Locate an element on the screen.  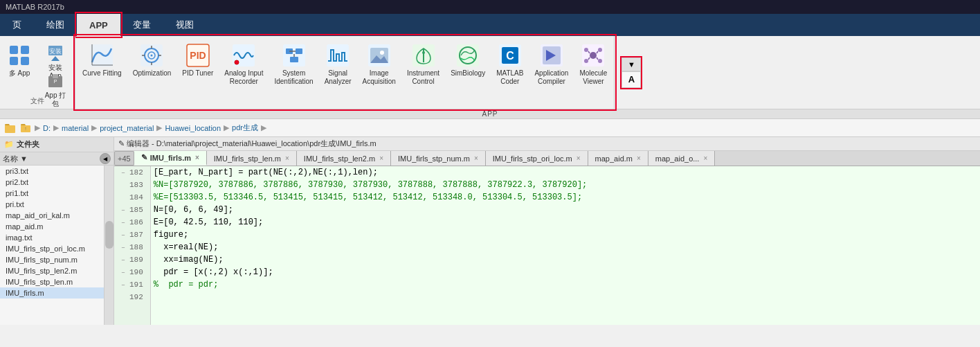
package-icon: P is located at coordinates (55, 80).